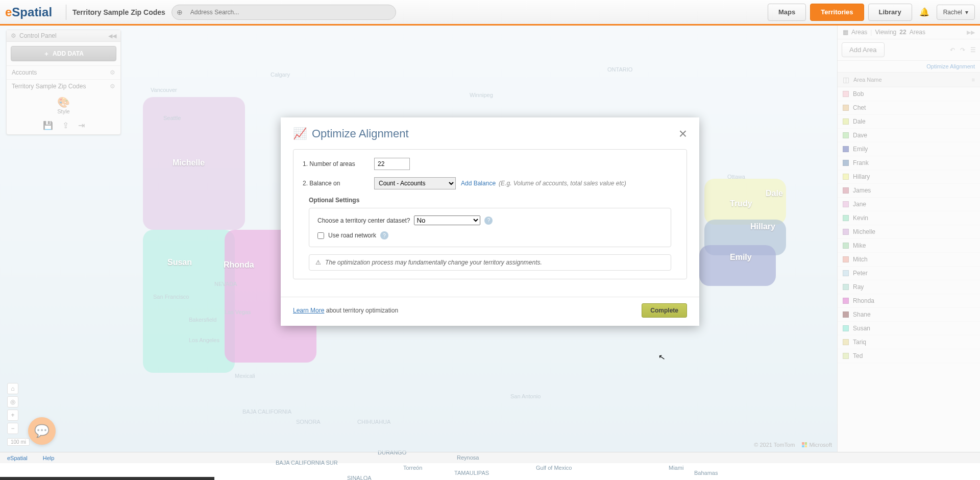  I want to click on map-place-label: Gulf of Mexico, so click(554, 468).